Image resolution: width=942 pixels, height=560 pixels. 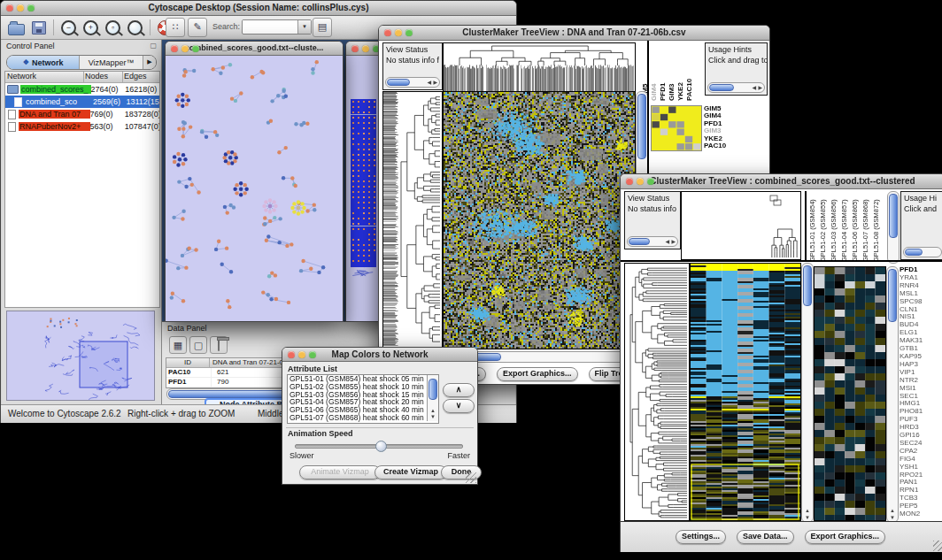 What do you see at coordinates (783, 180) in the screenshot?
I see `treeview2-title: ClusterMaker TreeView : combined_scores_…` at bounding box center [783, 180].